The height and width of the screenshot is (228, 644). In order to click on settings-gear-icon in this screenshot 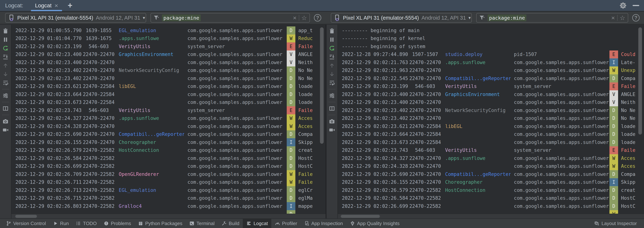, I will do `click(623, 5)`.